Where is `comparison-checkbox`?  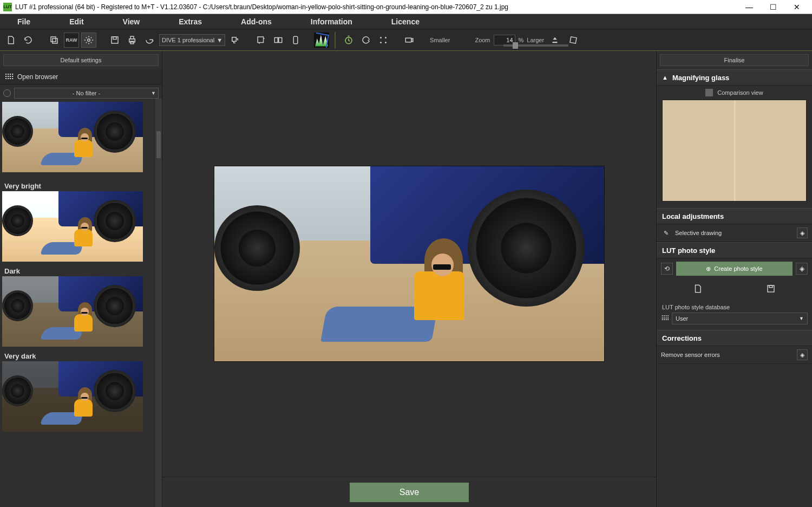
comparison-checkbox is located at coordinates (709, 93).